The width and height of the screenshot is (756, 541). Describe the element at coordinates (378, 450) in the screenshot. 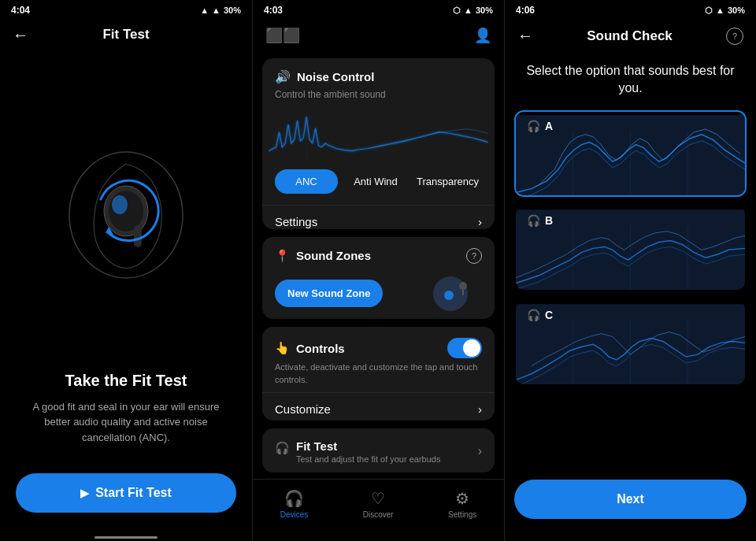

I see `fit-test-card: 🎧 Fit Test Test and adjust the fit of yo…` at that location.